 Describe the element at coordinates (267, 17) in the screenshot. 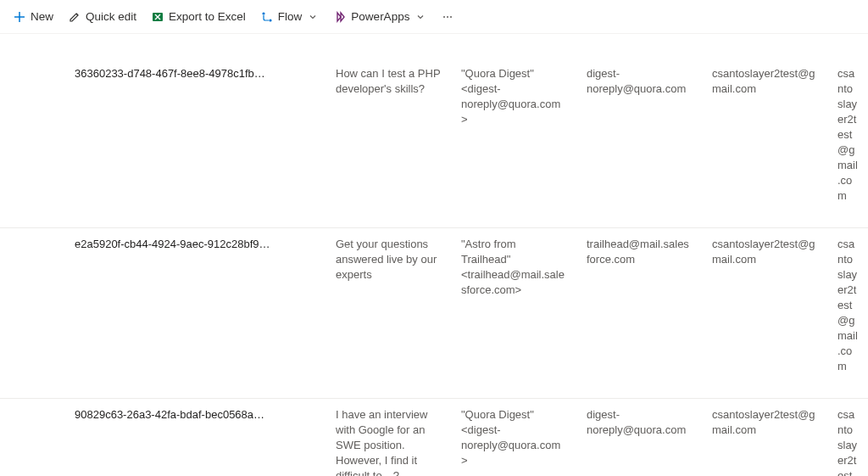

I see `flow-icon` at that location.